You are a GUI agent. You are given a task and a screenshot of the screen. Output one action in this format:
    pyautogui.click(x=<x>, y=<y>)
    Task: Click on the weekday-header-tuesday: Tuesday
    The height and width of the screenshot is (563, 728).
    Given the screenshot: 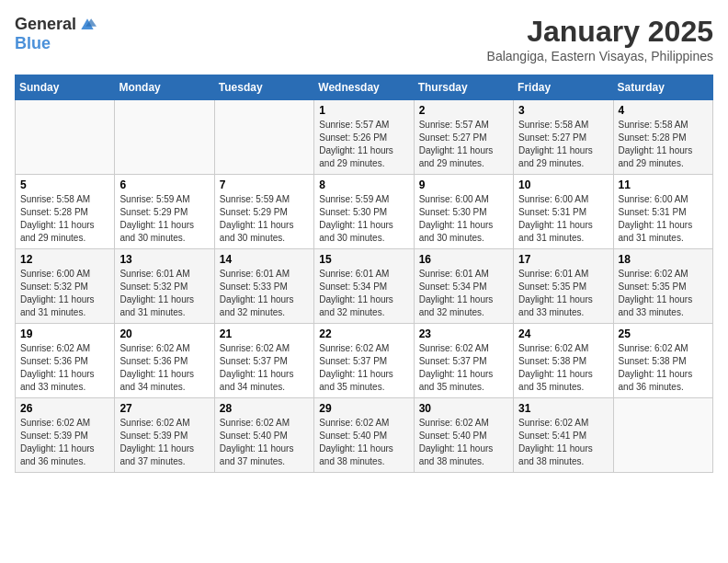 What is the action you would take?
    pyautogui.click(x=264, y=88)
    